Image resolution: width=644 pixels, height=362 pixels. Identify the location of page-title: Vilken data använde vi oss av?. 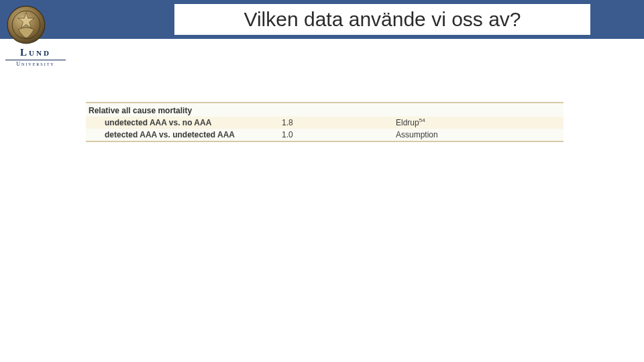
(382, 19).